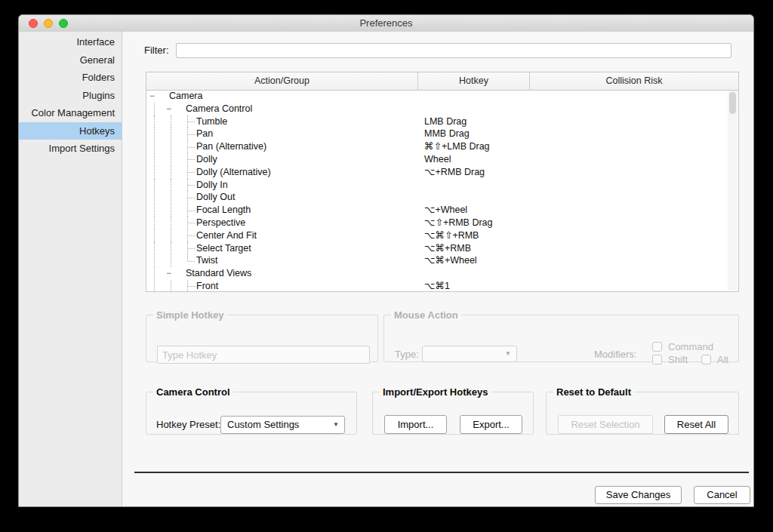 The image size is (773, 532). Describe the element at coordinates (386, 24) in the screenshot. I see `title-bar: Preferences` at that location.